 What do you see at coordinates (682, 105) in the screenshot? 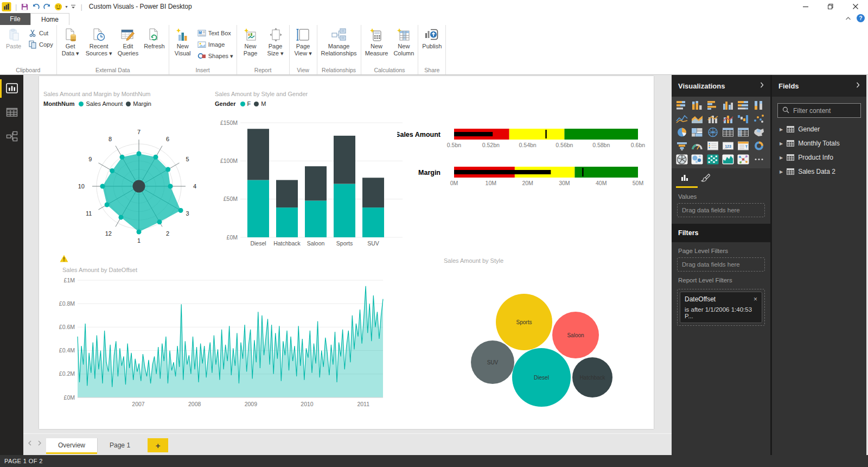
I see `viz-gallery-stacked-bar-icon` at bounding box center [682, 105].